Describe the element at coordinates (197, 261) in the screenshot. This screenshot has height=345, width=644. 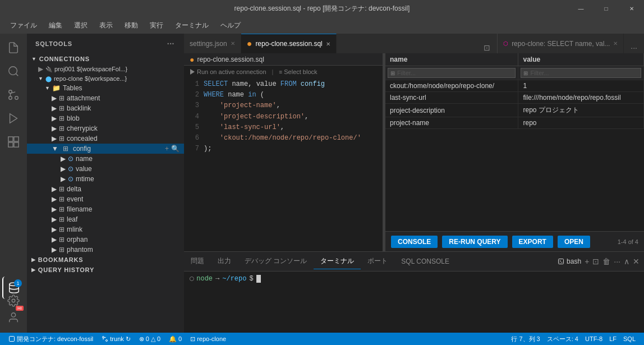
I see `panel-tab-problems: 問題` at that location.